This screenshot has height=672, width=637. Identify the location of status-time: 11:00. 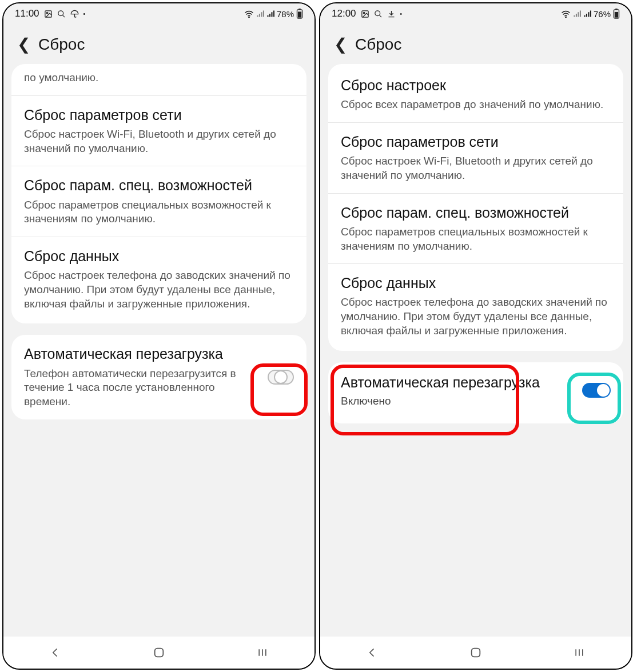
(27, 14).